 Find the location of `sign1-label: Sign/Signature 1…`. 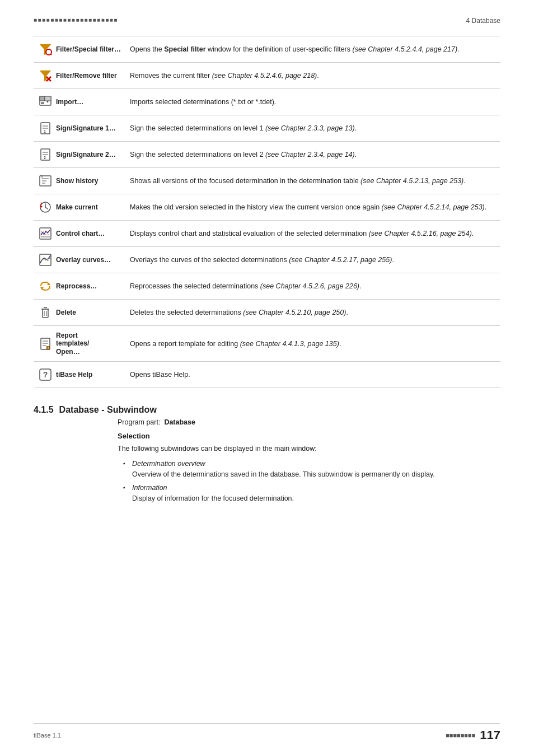

sign1-label: Sign/Signature 1… is located at coordinates (86, 128).